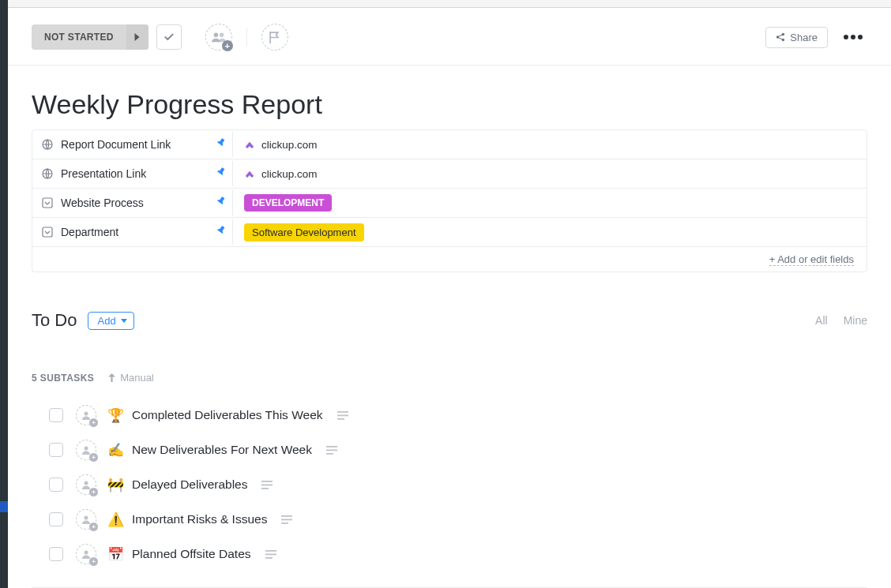  What do you see at coordinates (250, 174) in the screenshot?
I see `clickup-icon` at bounding box center [250, 174].